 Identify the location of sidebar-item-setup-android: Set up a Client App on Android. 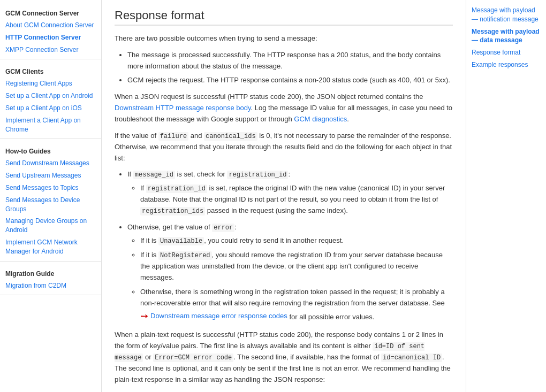
(50, 96).